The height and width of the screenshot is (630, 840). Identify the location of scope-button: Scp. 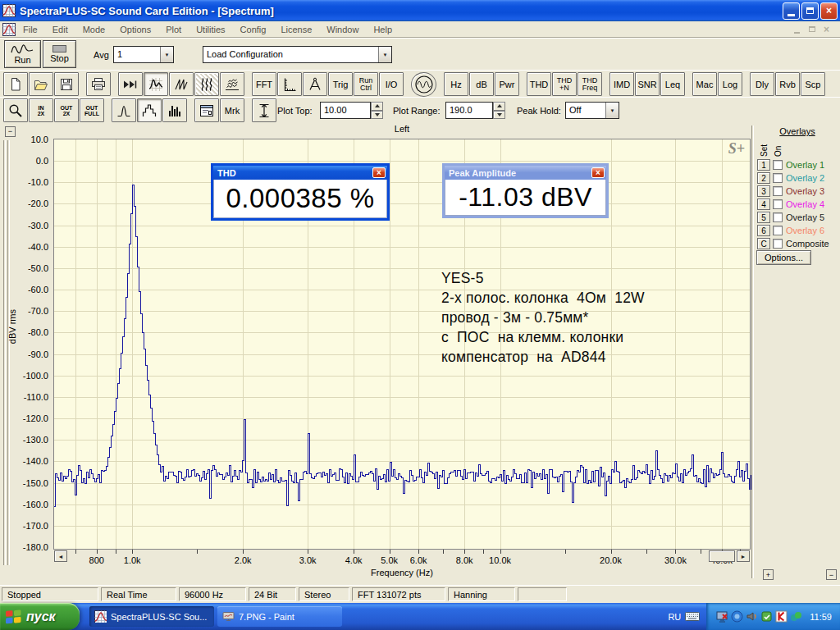
(813, 84).